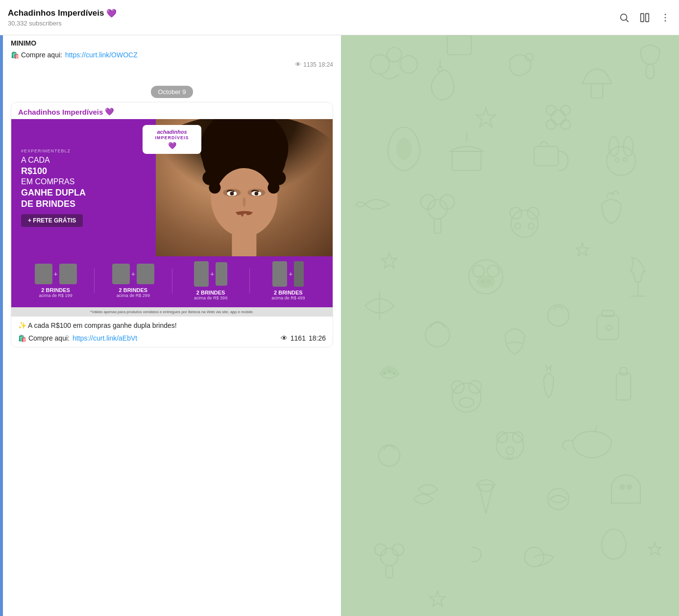 The image size is (679, 616). What do you see at coordinates (56, 13) in the screenshot?
I see `channel-name-text: Achadinhos Imperdíveis` at bounding box center [56, 13].